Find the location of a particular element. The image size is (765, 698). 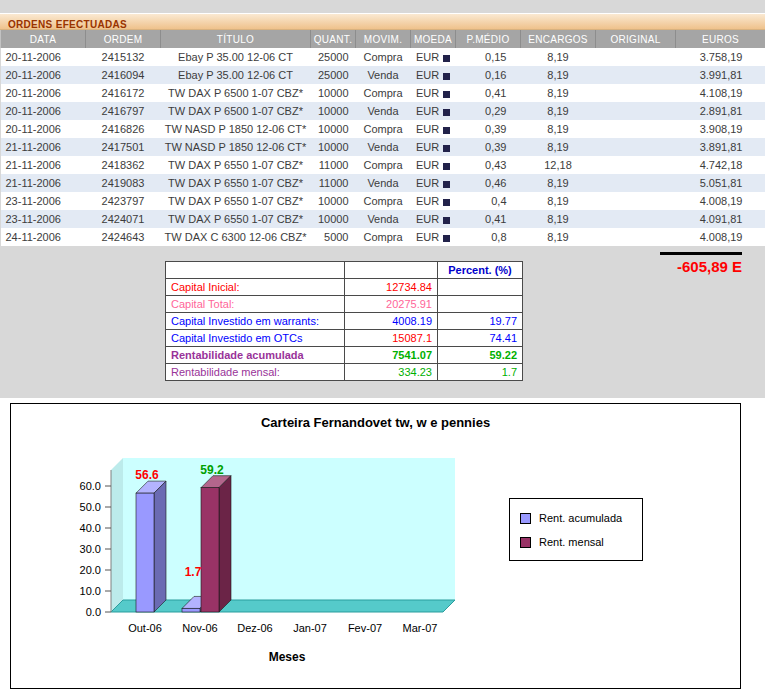

summary-label: Capital Total: is located at coordinates (256, 304).